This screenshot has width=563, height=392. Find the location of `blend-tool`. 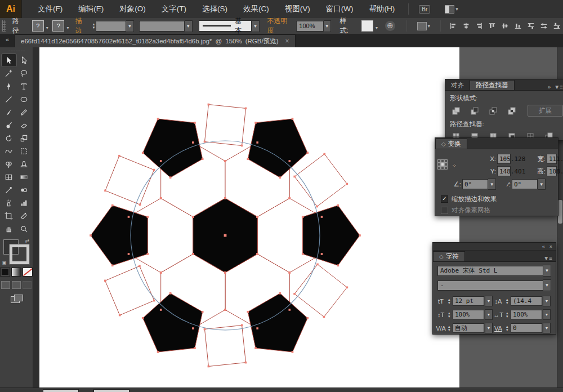

blend-tool is located at coordinates (24, 190).